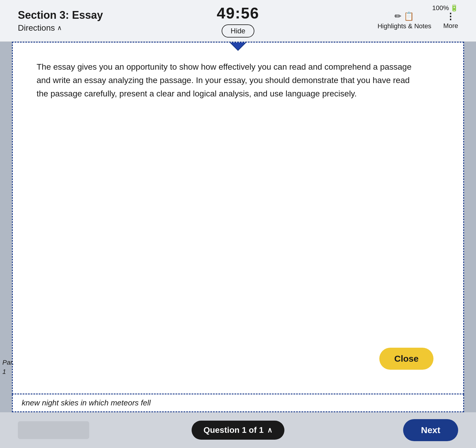 This screenshot has height=448, width=476. What do you see at coordinates (238, 403) in the screenshot?
I see `bottom-text-strip: knew night skies in which meteors fell` at bounding box center [238, 403].